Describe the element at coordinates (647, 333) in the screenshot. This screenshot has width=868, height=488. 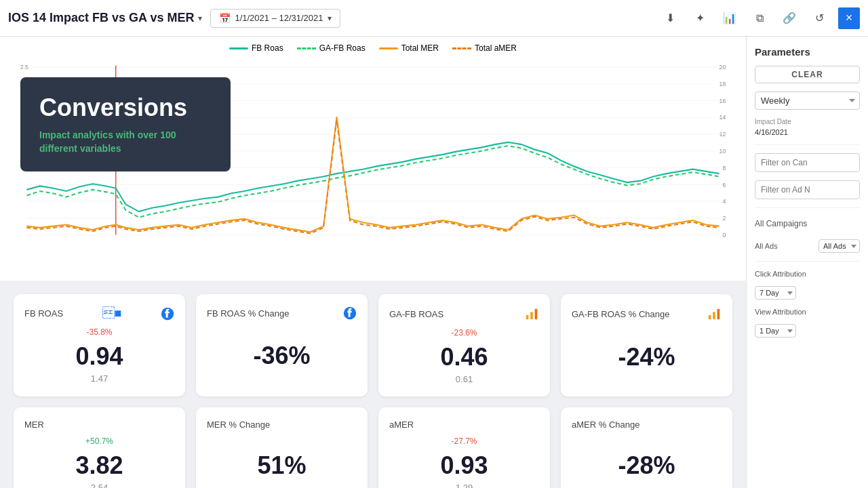
I see `metric-change-ga-fb-roas-change` at that location.